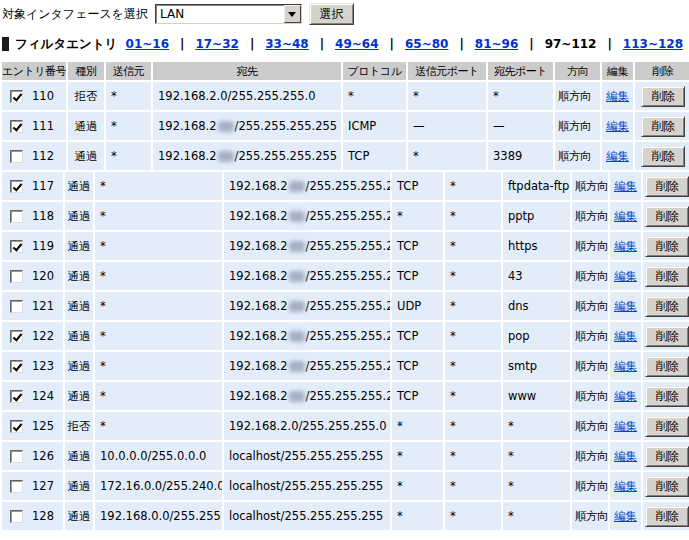  I want to click on pagination-page-link: 65~80, so click(426, 44).